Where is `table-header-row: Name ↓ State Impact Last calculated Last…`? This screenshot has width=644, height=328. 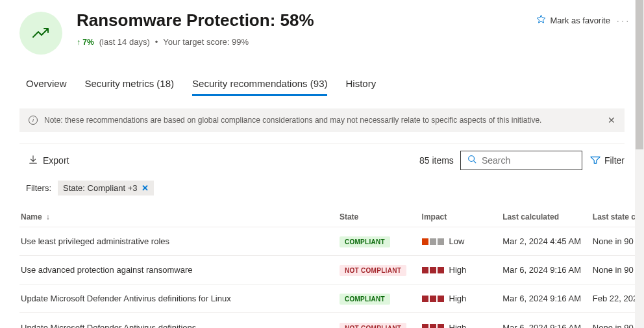
table-header-row: Name ↓ State Impact Last calculated Last… is located at coordinates (332, 217).